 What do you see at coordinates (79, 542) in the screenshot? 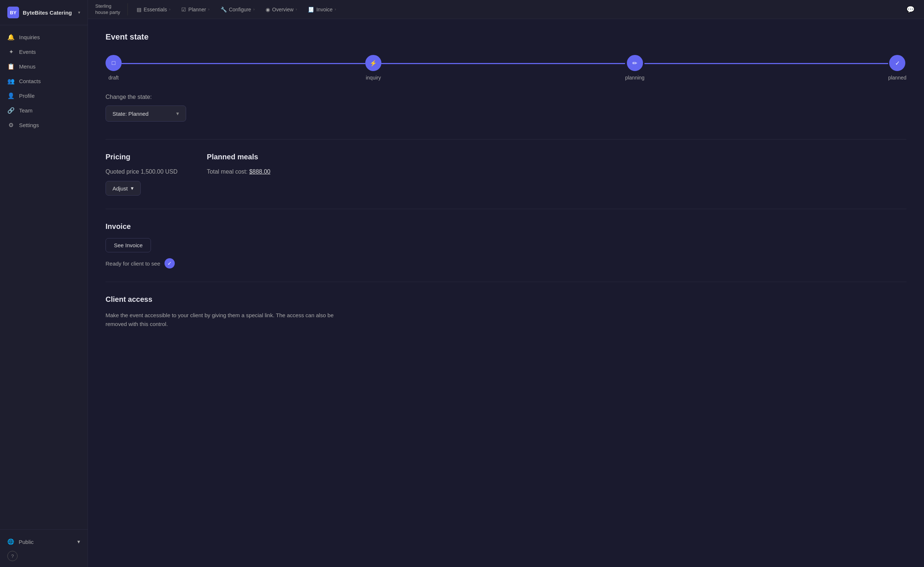
I see `public-chevron-icon: ▾` at bounding box center [79, 542].